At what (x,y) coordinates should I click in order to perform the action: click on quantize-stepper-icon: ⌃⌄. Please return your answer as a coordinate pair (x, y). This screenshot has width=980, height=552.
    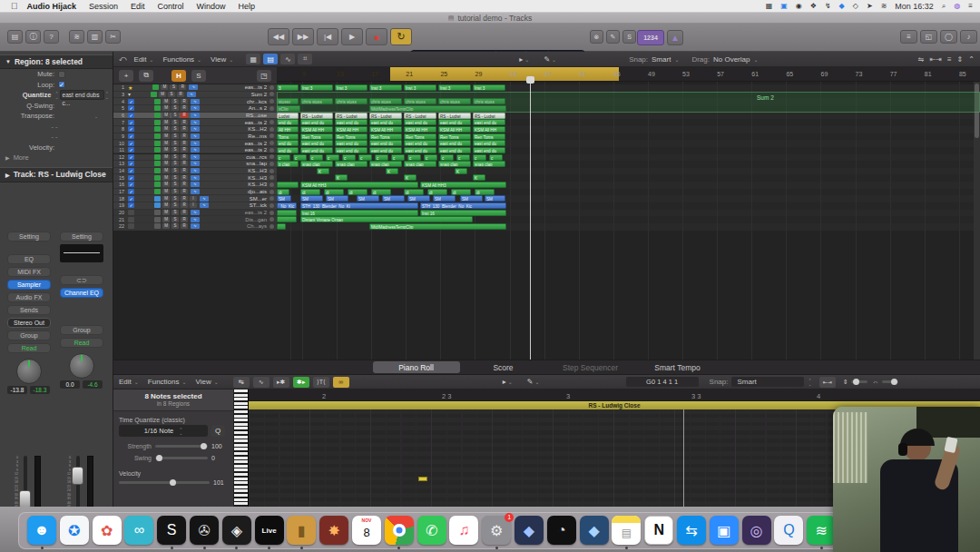
    Looking at the image, I should click on (56, 95).